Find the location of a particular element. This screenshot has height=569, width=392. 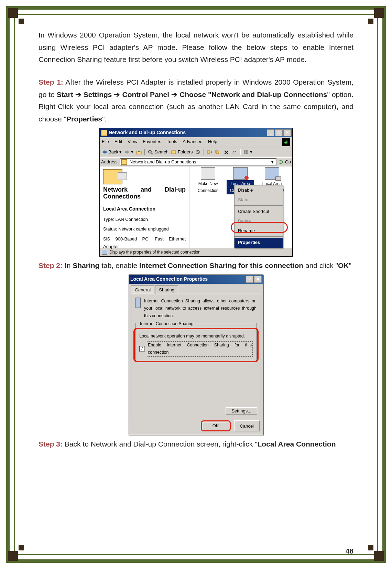

status-text: Displays the properties of the selected … is located at coordinates (155, 252).